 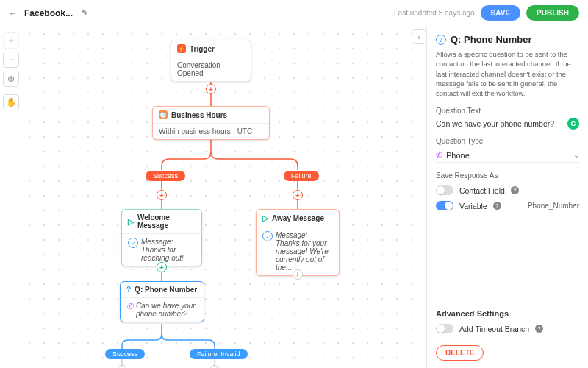 What do you see at coordinates (11, 102) in the screenshot?
I see `pan-button: ✋` at bounding box center [11, 102].